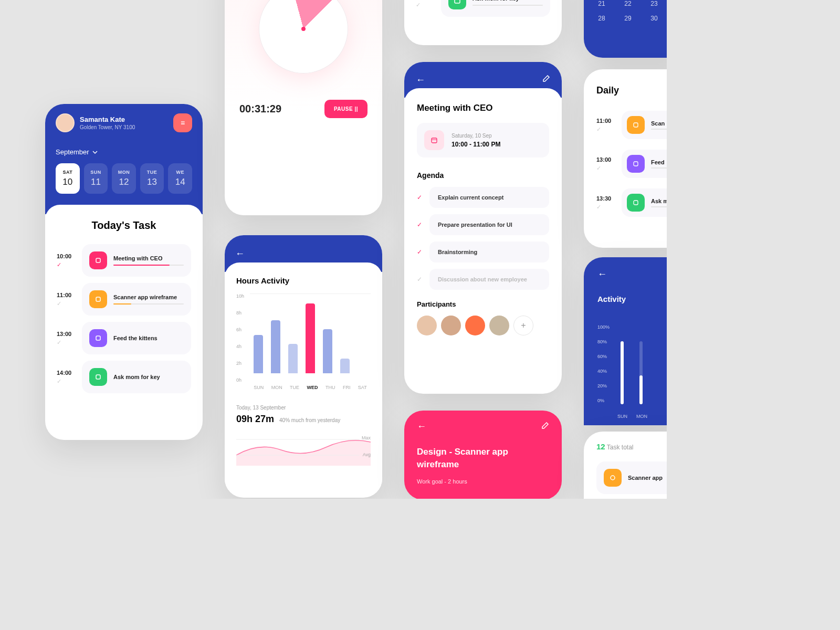  Describe the element at coordinates (489, 279) in the screenshot. I see `agenda-item: Discussion about new employee` at that location.